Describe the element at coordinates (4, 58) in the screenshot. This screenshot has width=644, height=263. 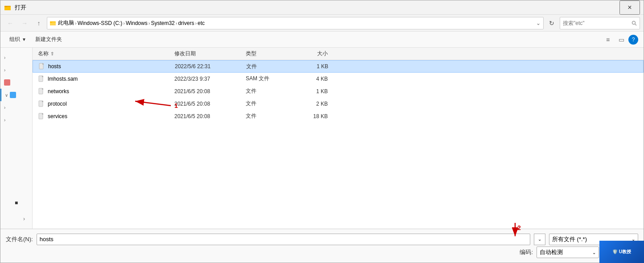
I see `sidebar-collapse-icon: ›` at that location.